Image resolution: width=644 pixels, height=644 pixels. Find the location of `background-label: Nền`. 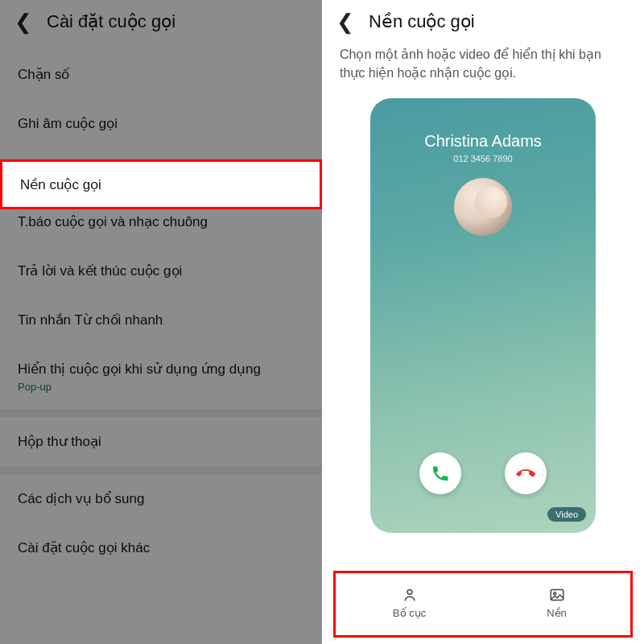

background-label: Nền is located at coordinates (557, 613).